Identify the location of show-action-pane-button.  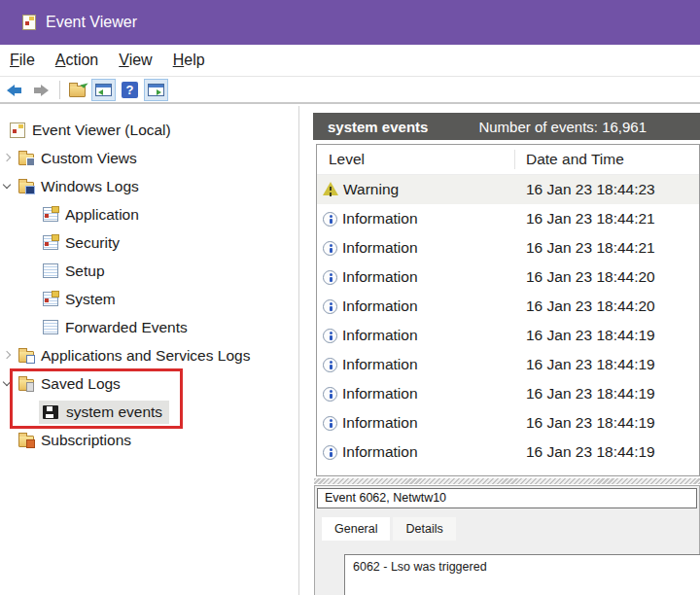
(156, 89).